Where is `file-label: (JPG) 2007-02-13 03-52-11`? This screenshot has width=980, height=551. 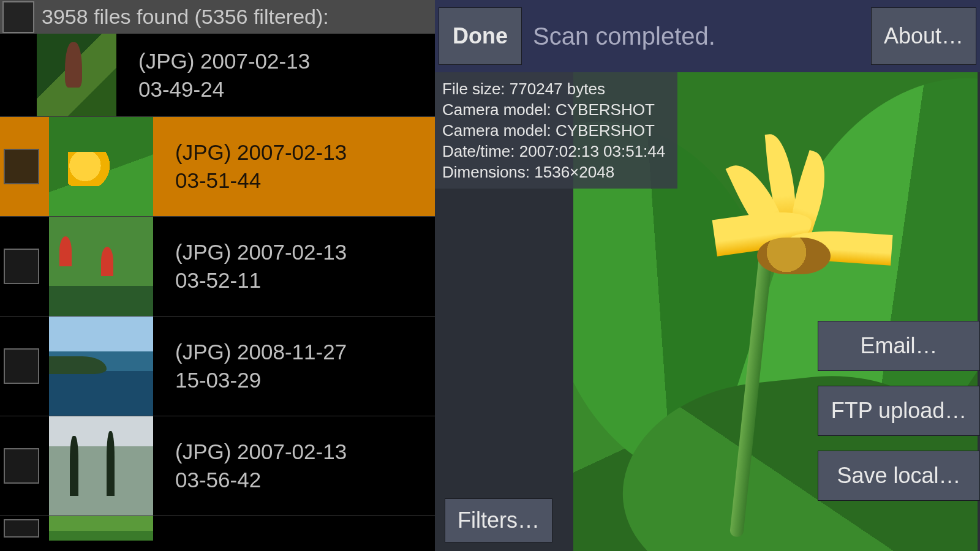 file-label: (JPG) 2007-02-13 03-52-11 is located at coordinates (261, 266).